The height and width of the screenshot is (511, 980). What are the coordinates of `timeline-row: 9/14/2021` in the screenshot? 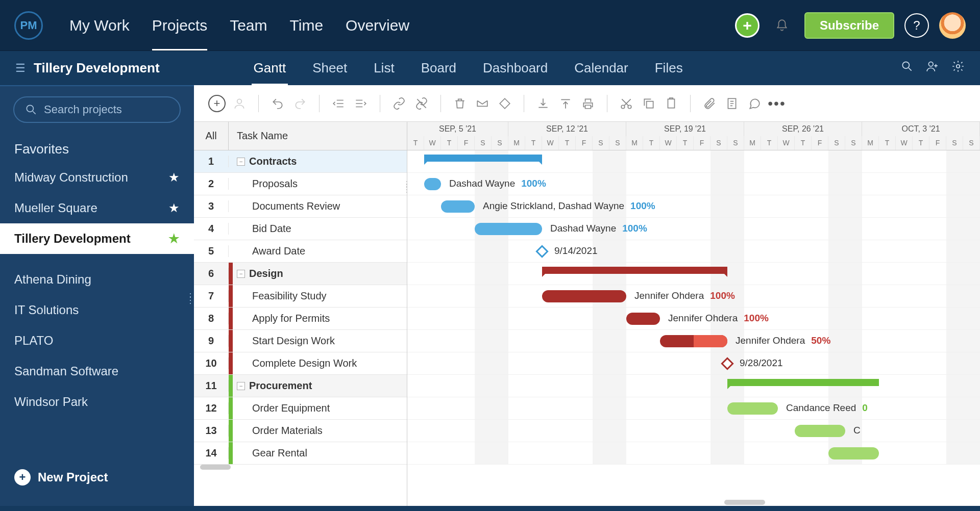 It's located at (694, 251).